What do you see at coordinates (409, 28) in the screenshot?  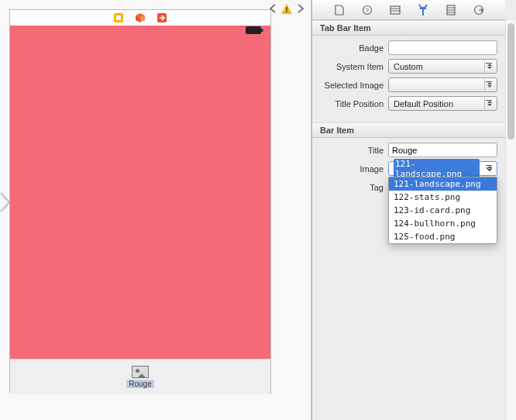 I see `section-tabbaritem: Tab Bar Item` at bounding box center [409, 28].